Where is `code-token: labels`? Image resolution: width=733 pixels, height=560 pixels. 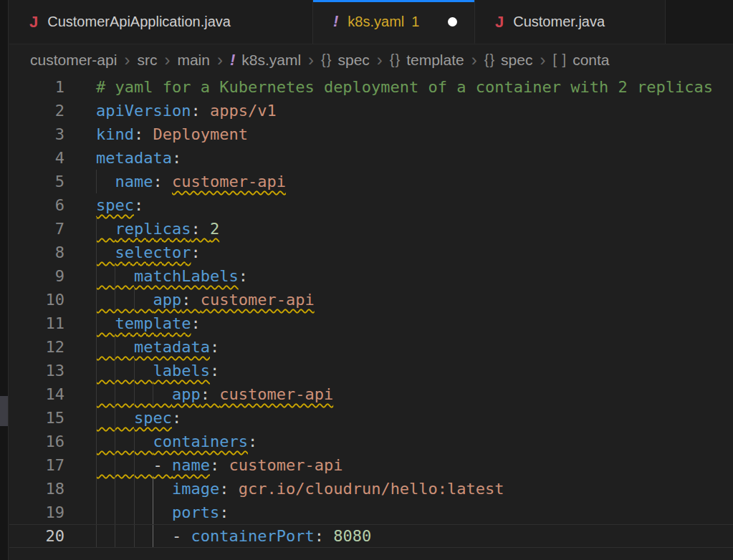
code-token: labels is located at coordinates (181, 371).